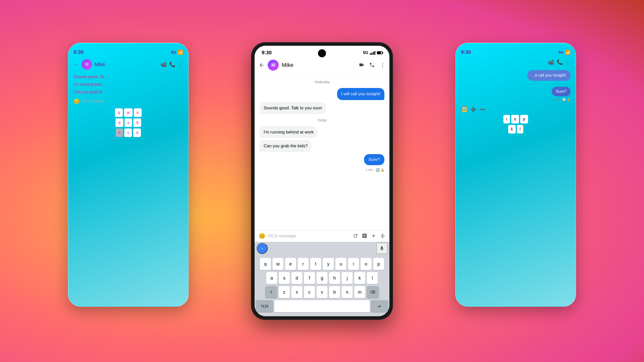  Describe the element at coordinates (119, 123) in the screenshot. I see `left-key-a: a` at that location.